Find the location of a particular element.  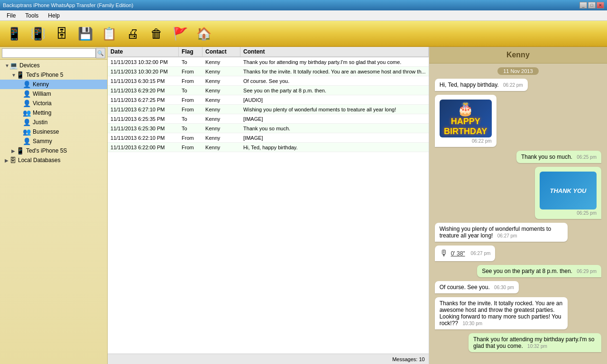

microphone-icon: 🎙 is located at coordinates (444, 253).